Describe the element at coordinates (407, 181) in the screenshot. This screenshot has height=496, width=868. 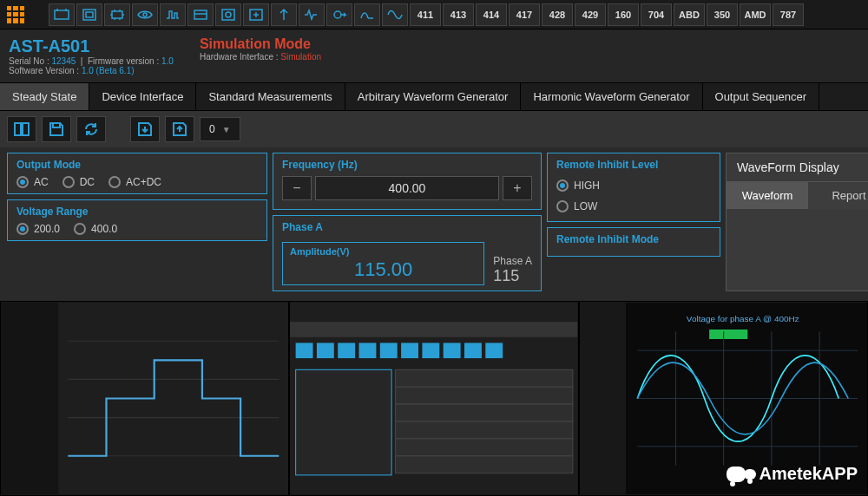
I see `frequency-panel: Frequency (Hz) − 400.00 +` at that location.